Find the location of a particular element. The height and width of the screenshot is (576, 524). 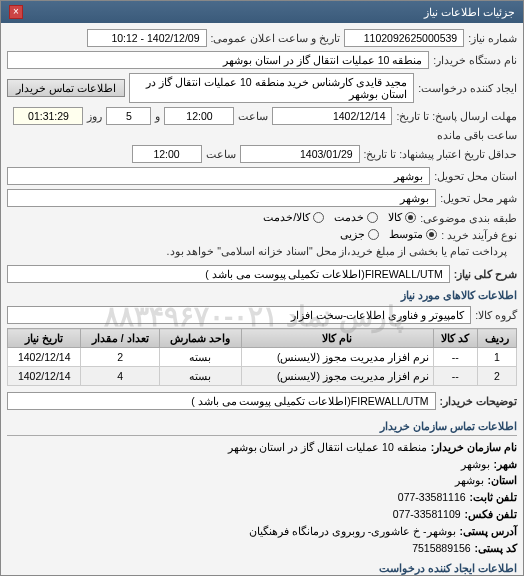

th-date: تاریخ نیاز is located at coordinates (44, 338).